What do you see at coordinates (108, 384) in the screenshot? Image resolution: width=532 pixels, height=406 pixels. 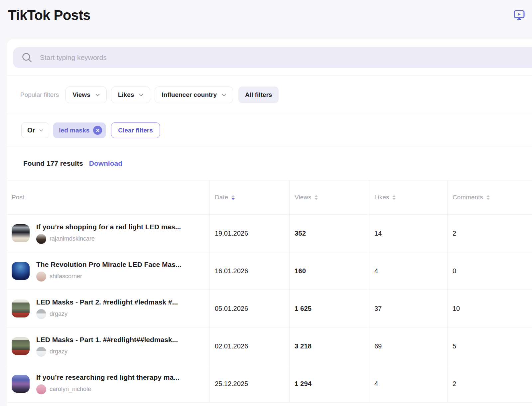 I see `post-info: If you’re researching red light therapy …` at bounding box center [108, 384].